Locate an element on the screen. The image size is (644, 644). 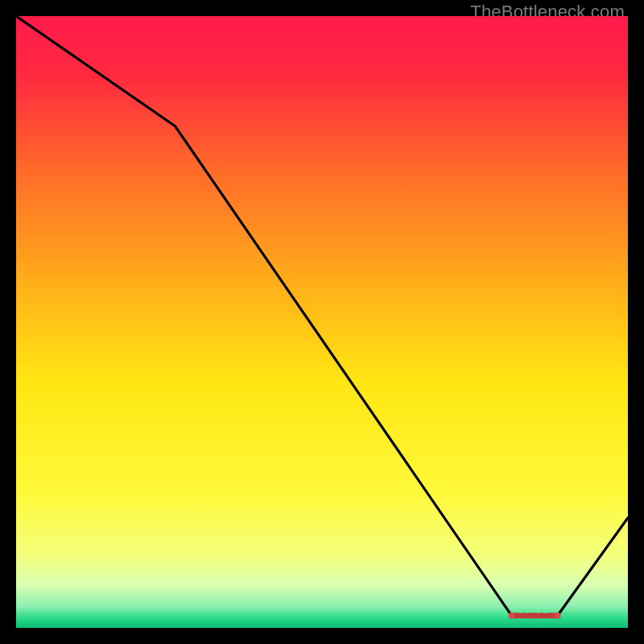
flat-segment is located at coordinates (535, 616).